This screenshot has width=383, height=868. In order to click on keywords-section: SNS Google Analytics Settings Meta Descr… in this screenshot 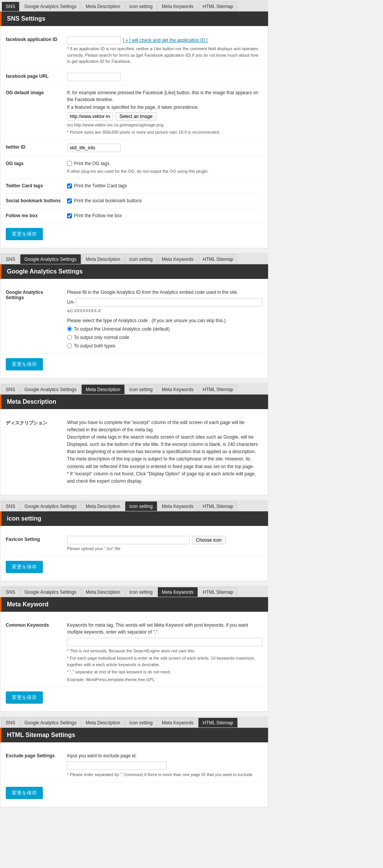, I will do `click(134, 649)`.